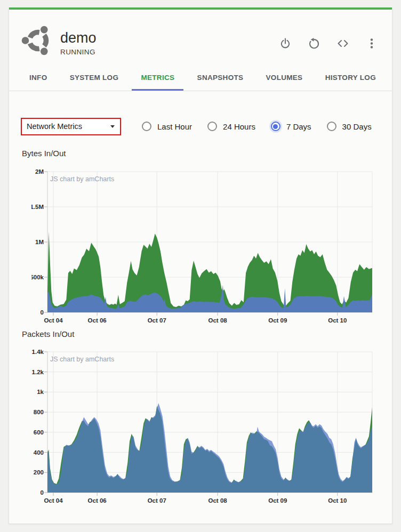  Describe the element at coordinates (285, 43) in the screenshot. I see `power-icon` at that location.